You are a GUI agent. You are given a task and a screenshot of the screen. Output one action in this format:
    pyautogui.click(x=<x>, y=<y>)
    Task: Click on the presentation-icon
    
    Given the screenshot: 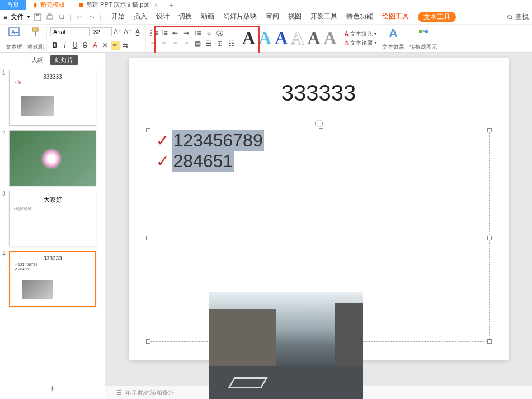 What is the action you would take?
    pyautogui.click(x=81, y=5)
    